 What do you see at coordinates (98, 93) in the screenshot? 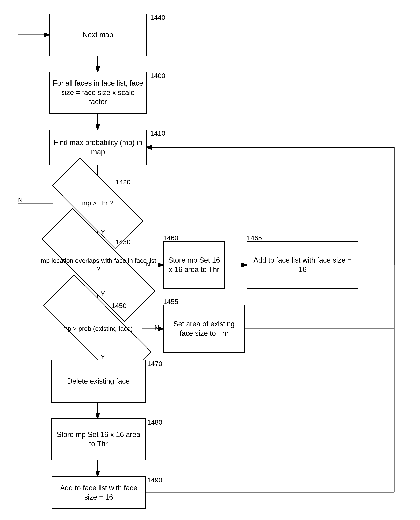
I see `node-1400: For all faces in face list, face size = …` at bounding box center [98, 93].